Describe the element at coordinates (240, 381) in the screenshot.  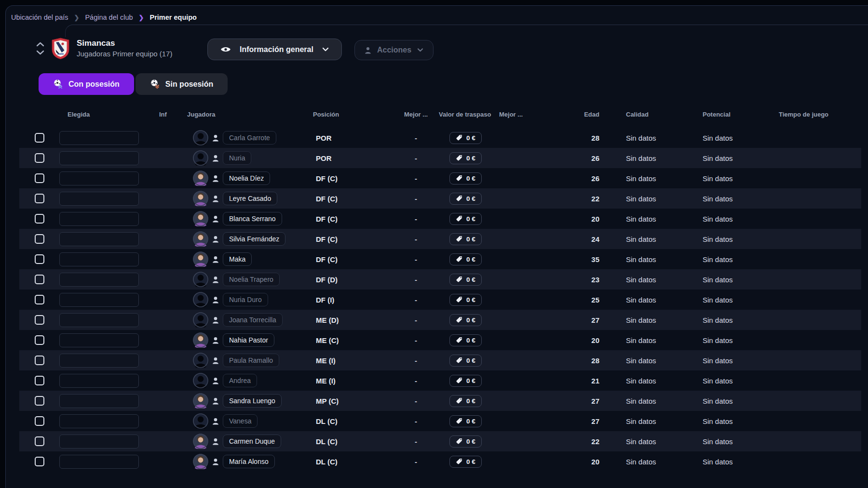
I see `player-name: Andrea` at that location.